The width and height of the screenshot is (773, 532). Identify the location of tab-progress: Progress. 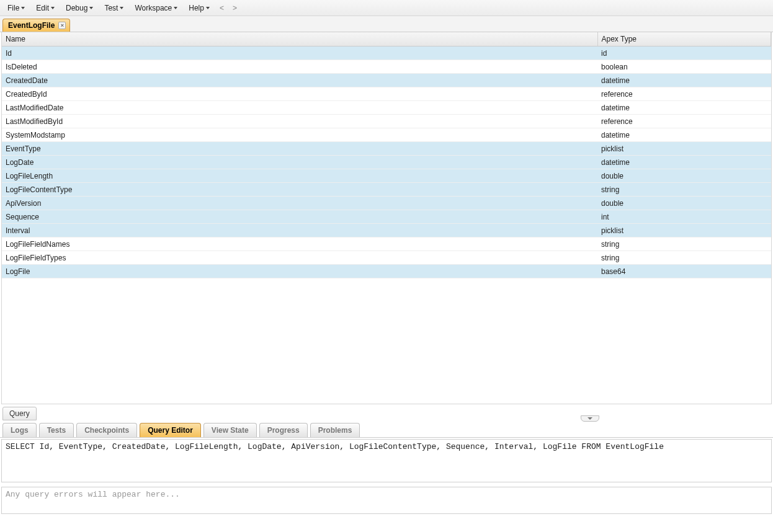
(284, 430).